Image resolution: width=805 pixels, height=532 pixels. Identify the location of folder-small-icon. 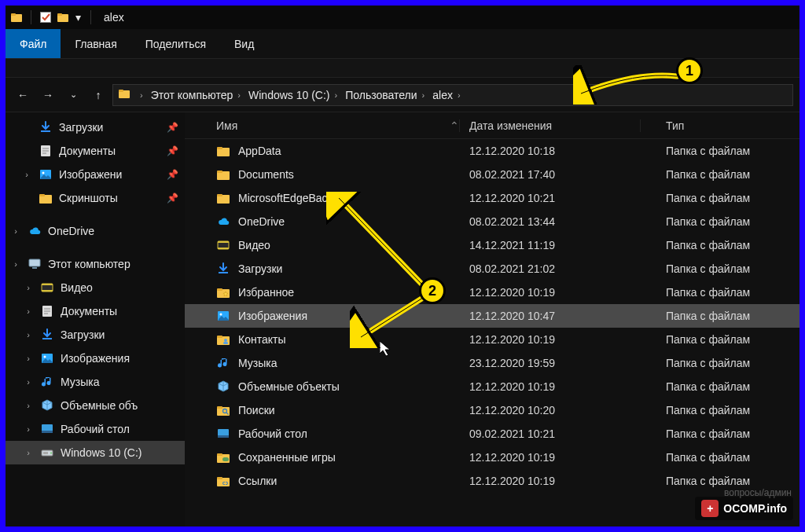
(63, 17).